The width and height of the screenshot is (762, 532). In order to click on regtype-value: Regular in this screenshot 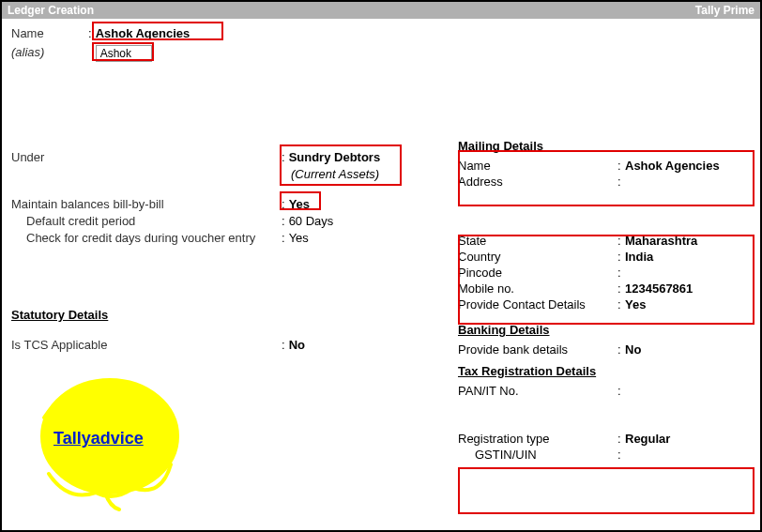, I will do `click(691, 439)`.